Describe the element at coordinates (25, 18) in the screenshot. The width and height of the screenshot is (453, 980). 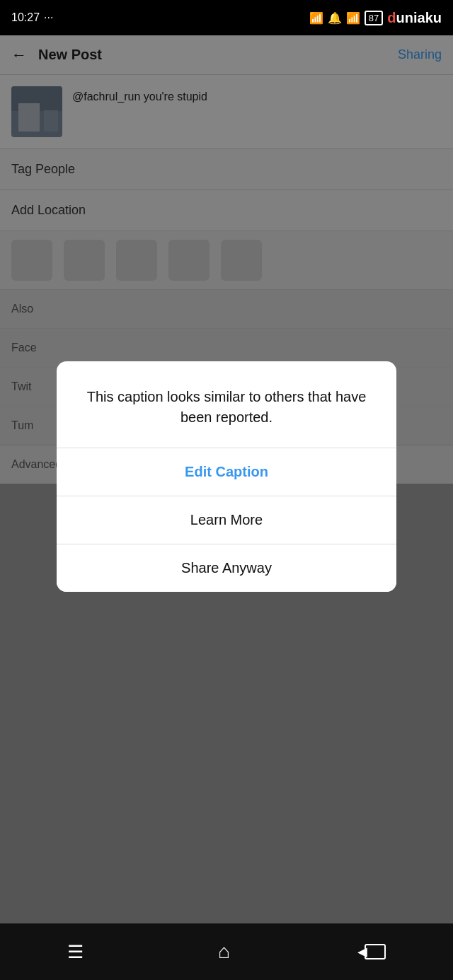
I see `status-time: 10:27` at that location.